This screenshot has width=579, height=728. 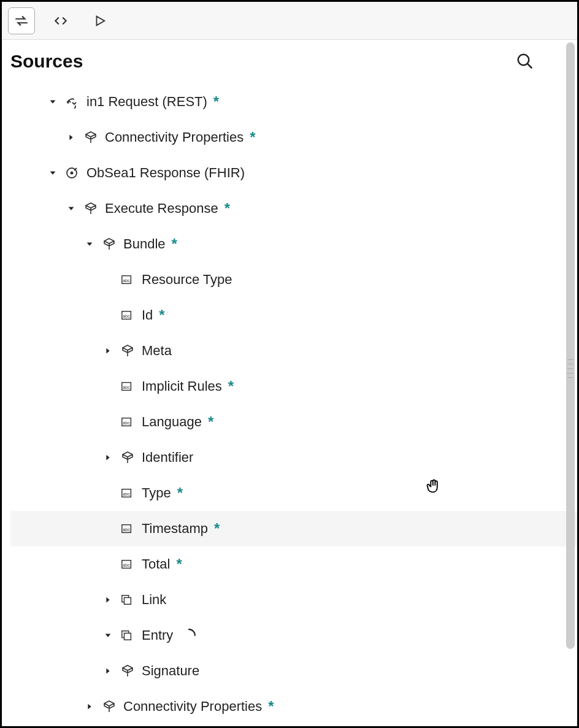 What do you see at coordinates (294, 244) in the screenshot?
I see `tree-node: Bundle*` at bounding box center [294, 244].